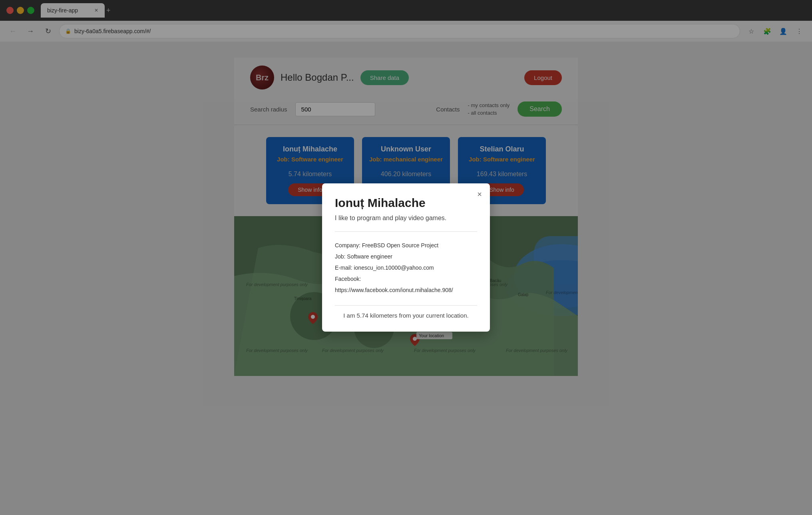  What do you see at coordinates (406, 268) in the screenshot?
I see `modal-details: Company: FreeBSD Open Source ProjectJob:…` at bounding box center [406, 268].